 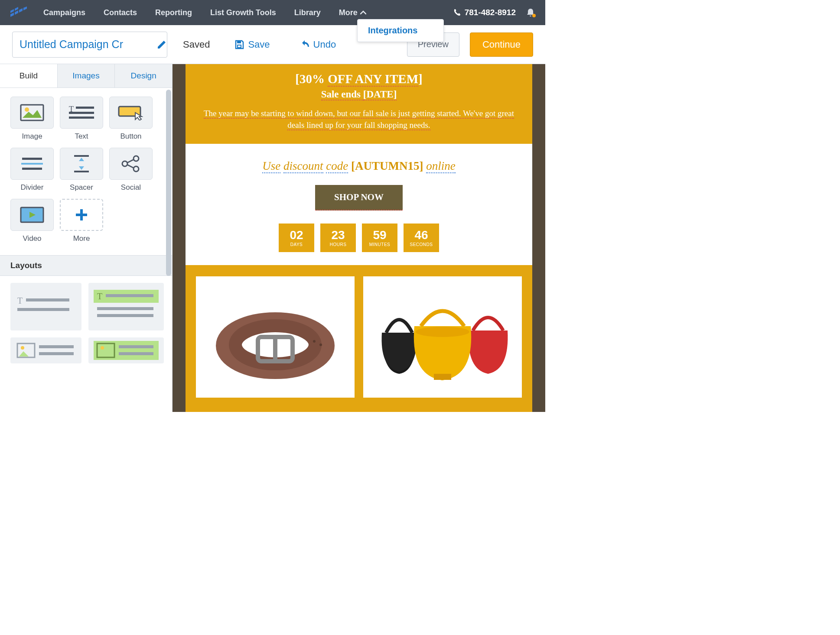 What do you see at coordinates (359, 198) in the screenshot?
I see `shop-now-button: SHOP NOW` at bounding box center [359, 198].